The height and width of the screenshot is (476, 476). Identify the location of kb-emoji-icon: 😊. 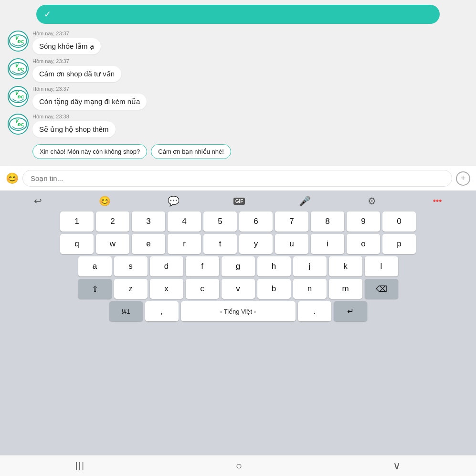
(105, 201).